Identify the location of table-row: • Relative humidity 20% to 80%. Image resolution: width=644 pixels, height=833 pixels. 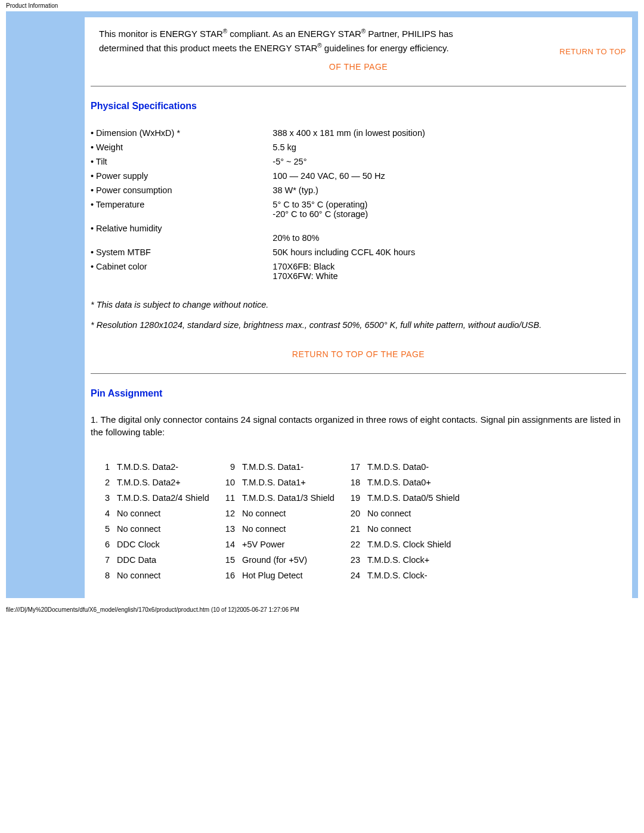
(358, 233).